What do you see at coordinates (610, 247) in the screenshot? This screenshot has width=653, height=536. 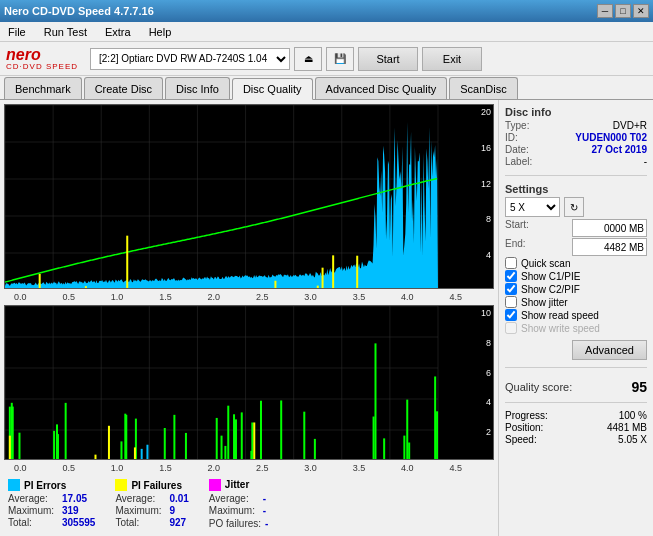 I see `end-input` at bounding box center [610, 247].